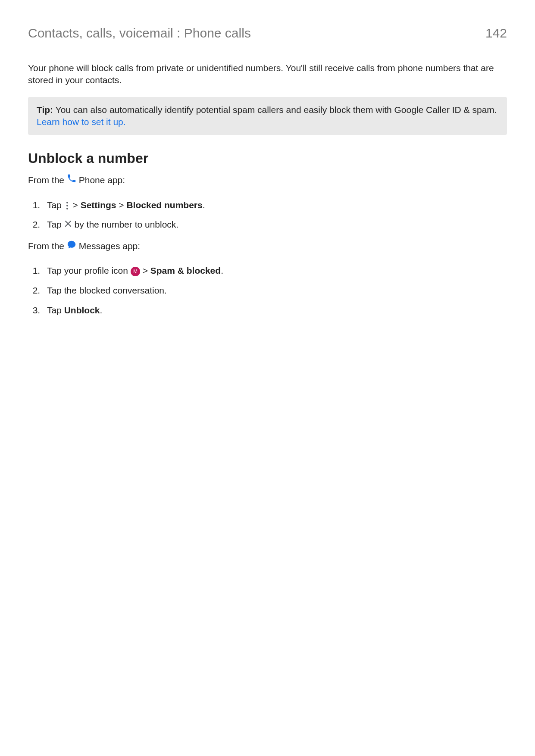 The width and height of the screenshot is (535, 756). Describe the element at coordinates (135, 272) in the screenshot. I see `svg-text: M` at that location.